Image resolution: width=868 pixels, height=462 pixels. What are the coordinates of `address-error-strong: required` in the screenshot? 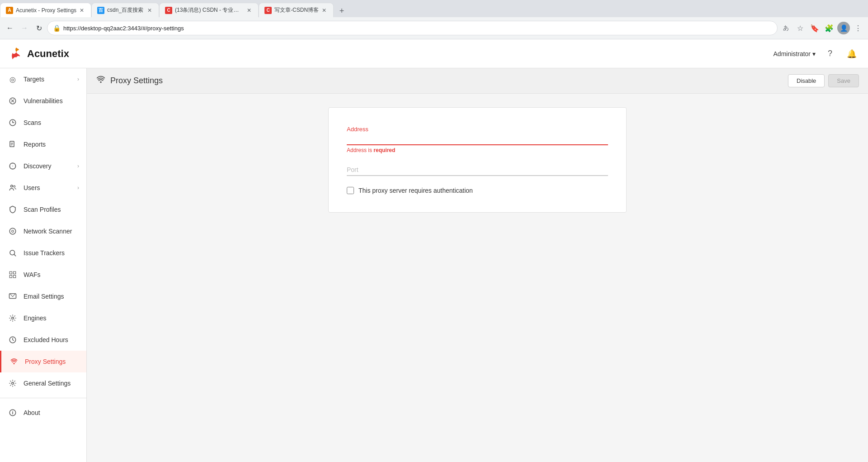 It's located at (384, 150).